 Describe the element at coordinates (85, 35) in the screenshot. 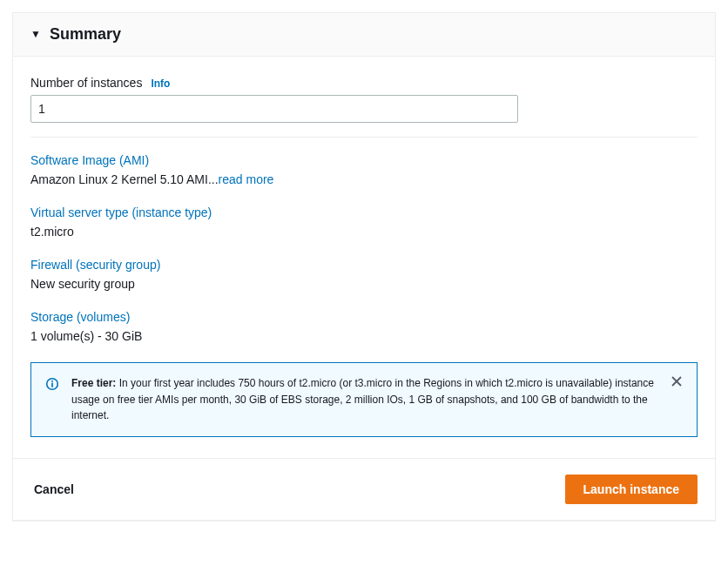

I see `summary-title: Summary` at that location.